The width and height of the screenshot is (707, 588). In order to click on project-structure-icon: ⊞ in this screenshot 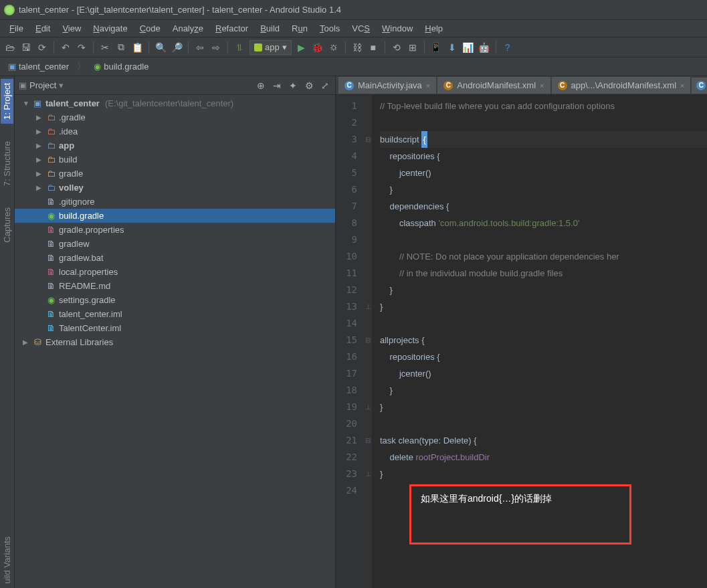, I will do `click(413, 47)`.